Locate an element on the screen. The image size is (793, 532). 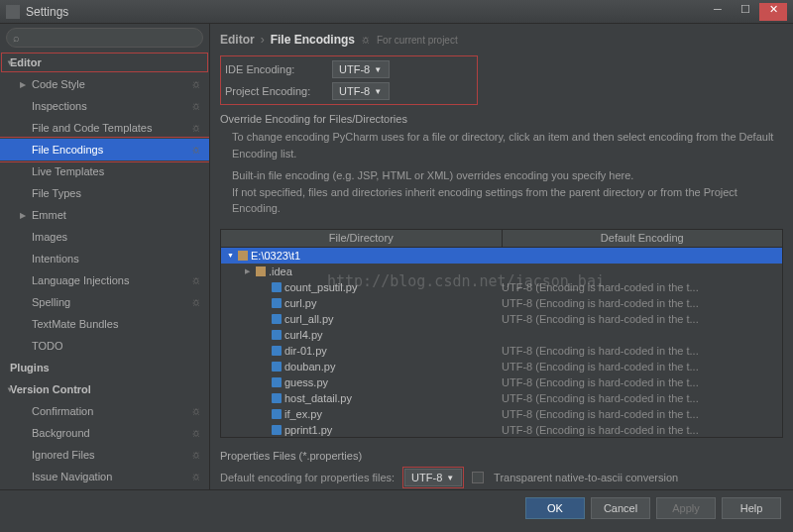
apply-button: Apply is located at coordinates (686, 508).